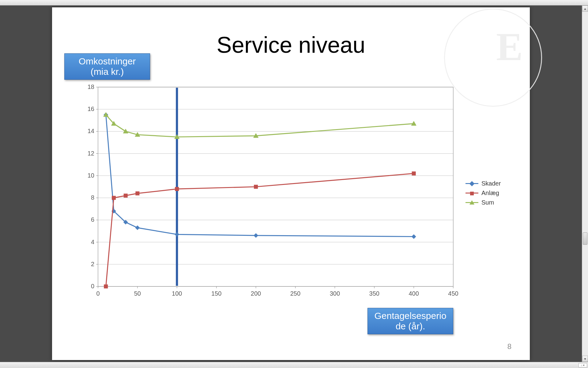 Image resolution: width=588 pixels, height=368 pixels. Describe the element at coordinates (335, 293) in the screenshot. I see `svg-text: 300` at that location.